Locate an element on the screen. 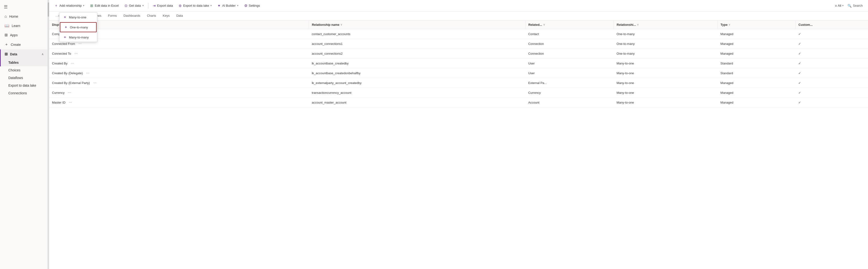 This screenshot has height=269, width=868. row-menu-4: ··· is located at coordinates (88, 73).